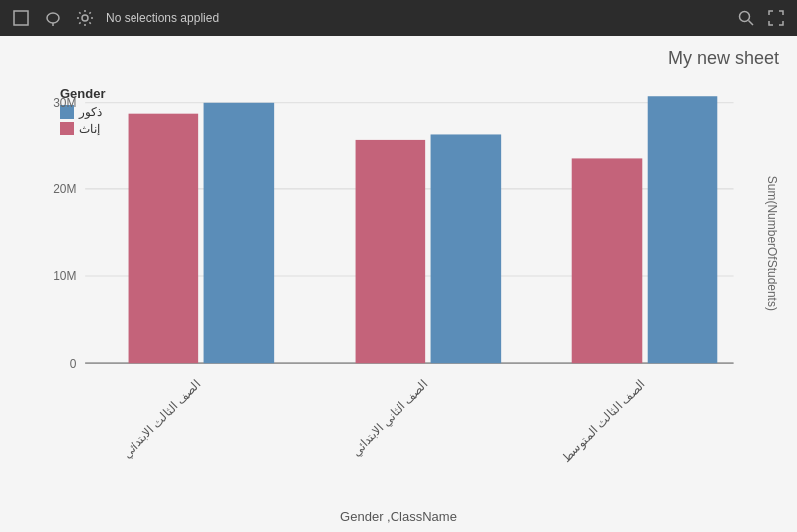 The height and width of the screenshot is (532, 797). Describe the element at coordinates (64, 189) in the screenshot. I see `svg-text: 20M` at that location.